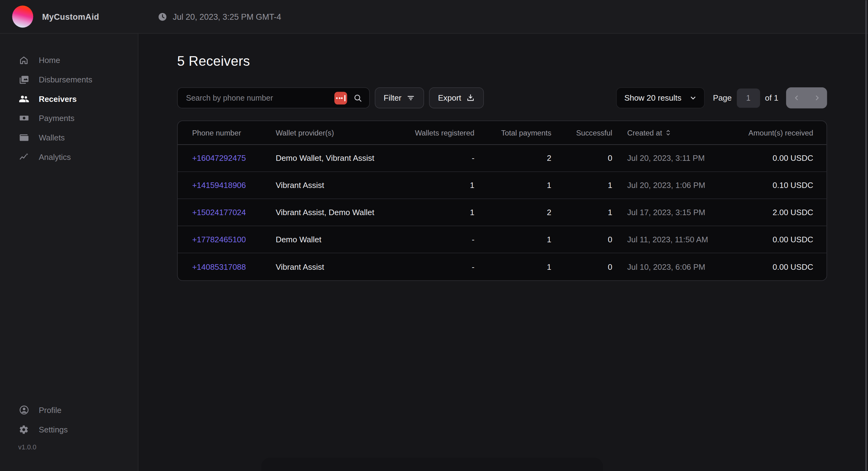  What do you see at coordinates (502, 240) in the screenshot?
I see `table-row: +17782465100 Demo Wallet - 1 0 Jul 11, 2…` at bounding box center [502, 240].